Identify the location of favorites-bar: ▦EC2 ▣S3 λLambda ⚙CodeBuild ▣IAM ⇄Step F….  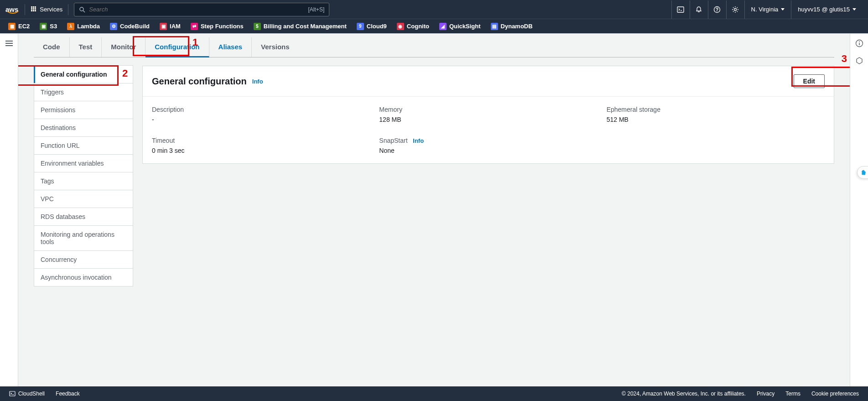
(434, 26).